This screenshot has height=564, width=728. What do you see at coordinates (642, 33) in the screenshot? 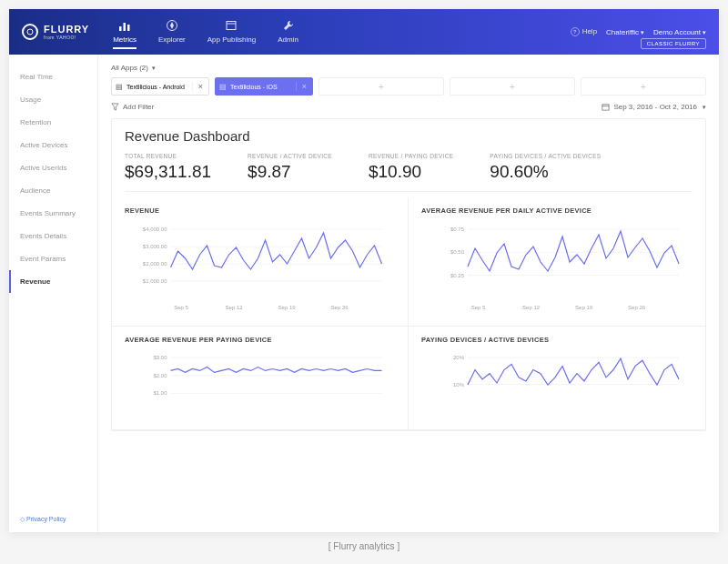
I see `chevron-down-icon: ▾` at bounding box center [642, 33].